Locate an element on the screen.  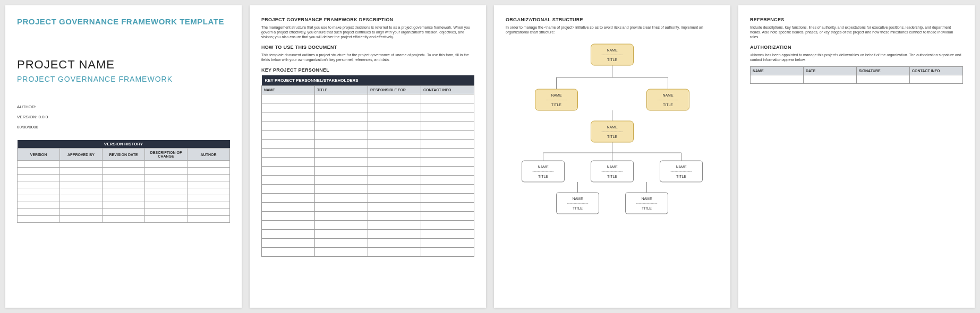
org-heading: ORGANIZATIONAL STRUCTURE is located at coordinates (612, 20).